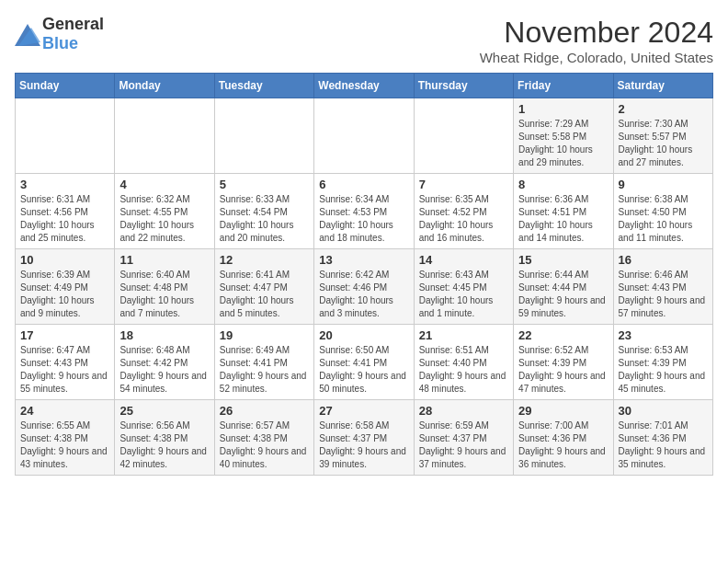 This screenshot has height=563, width=728. What do you see at coordinates (663, 212) in the screenshot?
I see `calendar-cell: 9Sunrise: 6:38 AM Sunset: 4:50 PM Daylig…` at bounding box center [663, 212].